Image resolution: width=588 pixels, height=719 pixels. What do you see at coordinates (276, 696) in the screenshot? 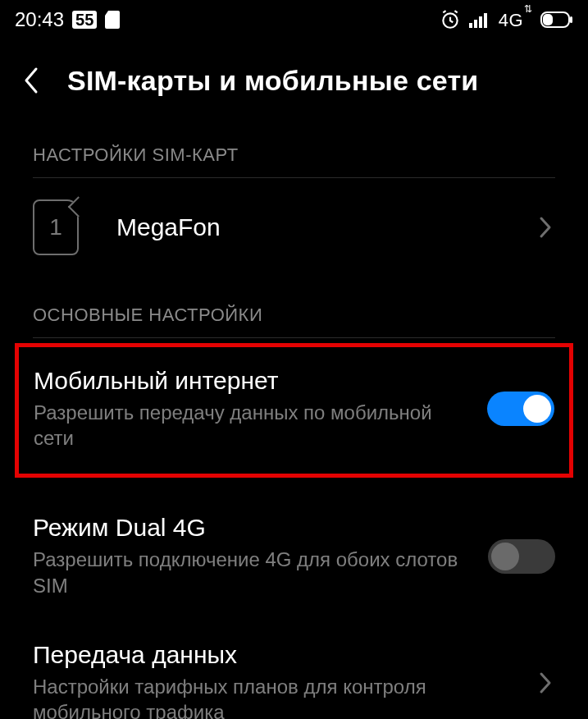
I see `data-usage-desc: Настройки тарифных планов для контроля м…` at bounding box center [276, 696].